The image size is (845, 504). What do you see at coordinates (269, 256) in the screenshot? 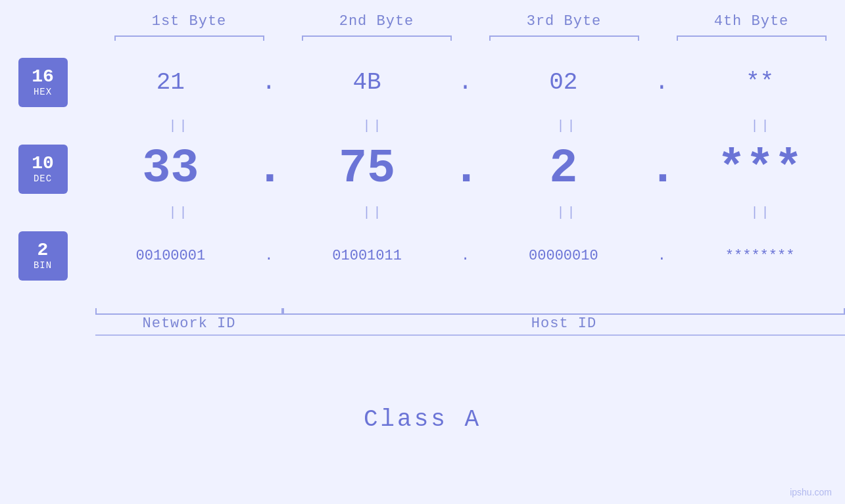
I see `bin-dot1: .` at bounding box center [269, 256].